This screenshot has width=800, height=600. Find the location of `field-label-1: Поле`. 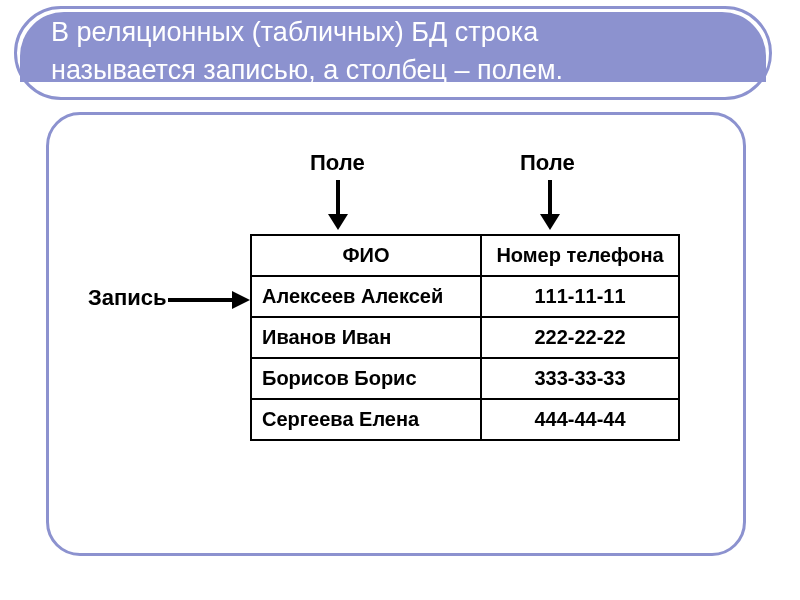

field-label-1: Поле is located at coordinates (338, 163).